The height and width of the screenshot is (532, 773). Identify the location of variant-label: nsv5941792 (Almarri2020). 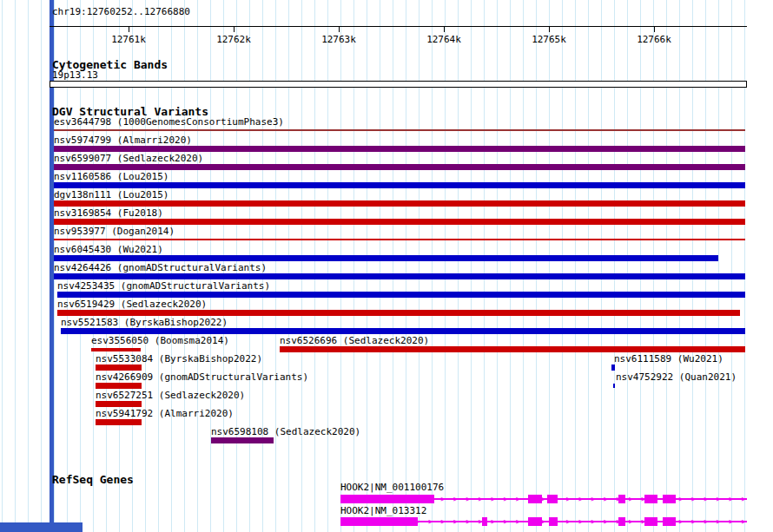
(165, 414).